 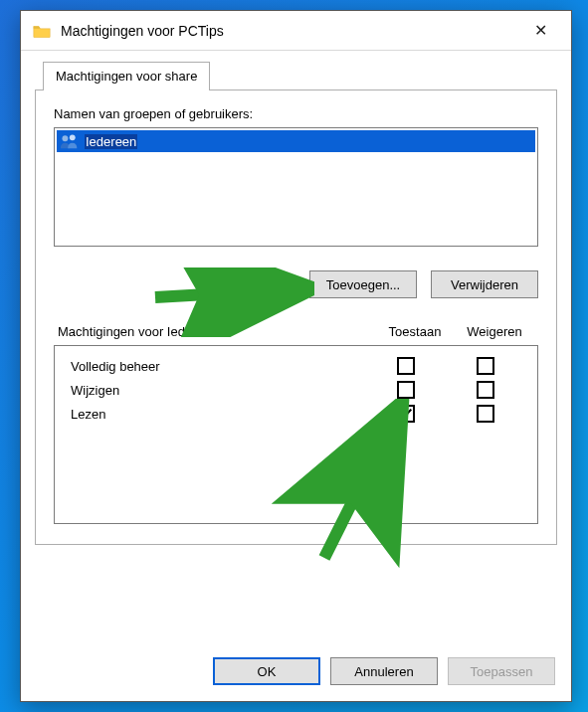 What do you see at coordinates (296, 113) in the screenshot?
I see `groups-label: Namen van groepen of gebruikers:` at bounding box center [296, 113].